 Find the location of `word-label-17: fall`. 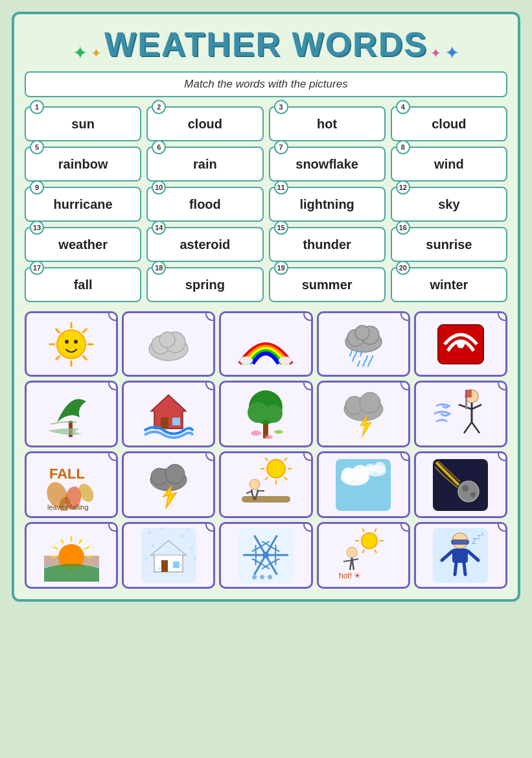

word-label-17: fall is located at coordinates (83, 285).